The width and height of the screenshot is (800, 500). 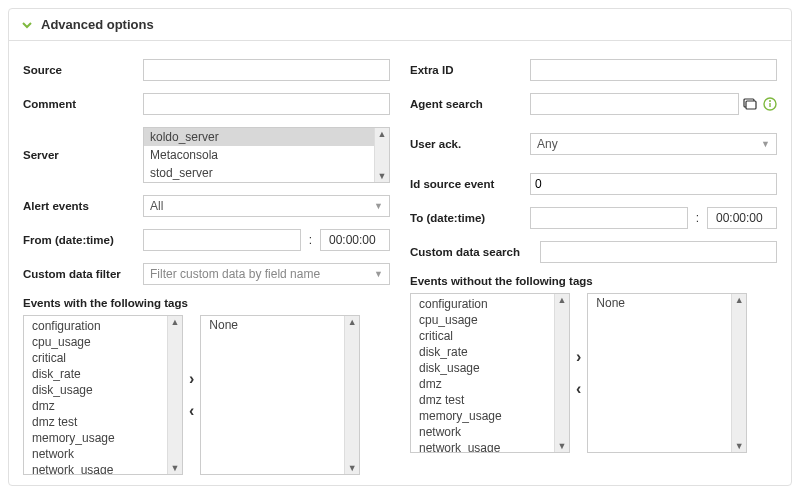 What do you see at coordinates (658, 252) in the screenshot?
I see `custom-search-input` at bounding box center [658, 252].